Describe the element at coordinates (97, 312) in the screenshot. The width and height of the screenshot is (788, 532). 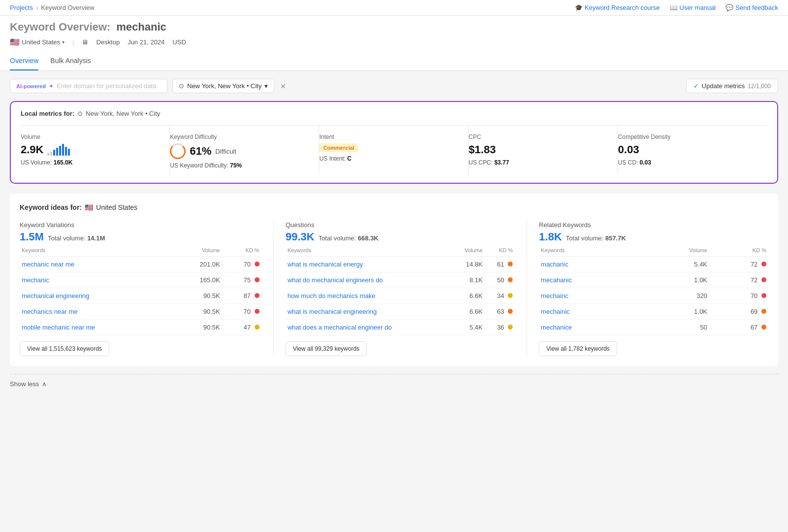
I see `kw-cell: mechanics near me` at that location.